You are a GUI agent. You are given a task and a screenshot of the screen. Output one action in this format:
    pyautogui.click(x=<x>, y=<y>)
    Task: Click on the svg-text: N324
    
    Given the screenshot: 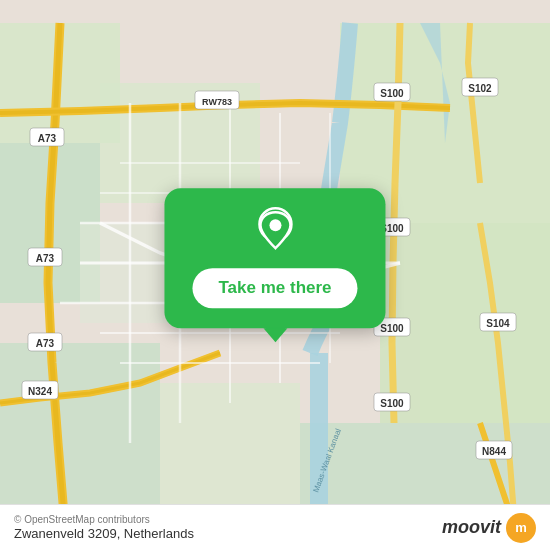 What is the action you would take?
    pyautogui.click(x=40, y=392)
    